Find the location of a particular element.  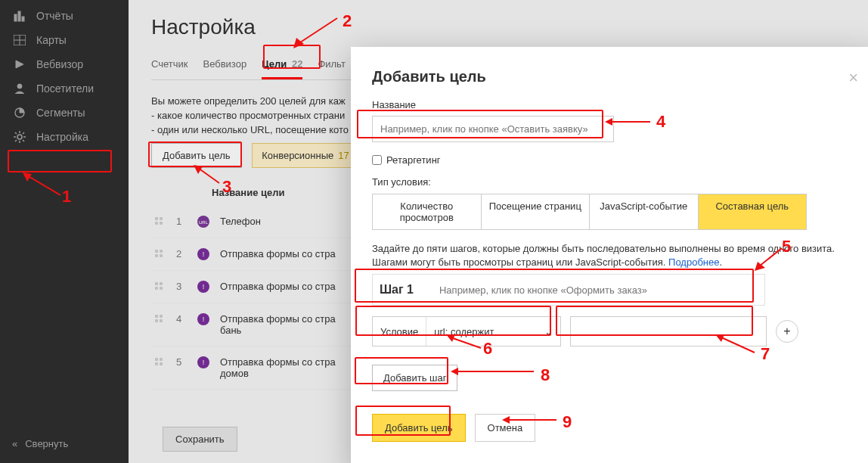

retargeting-checkbox-input is located at coordinates (377, 160).